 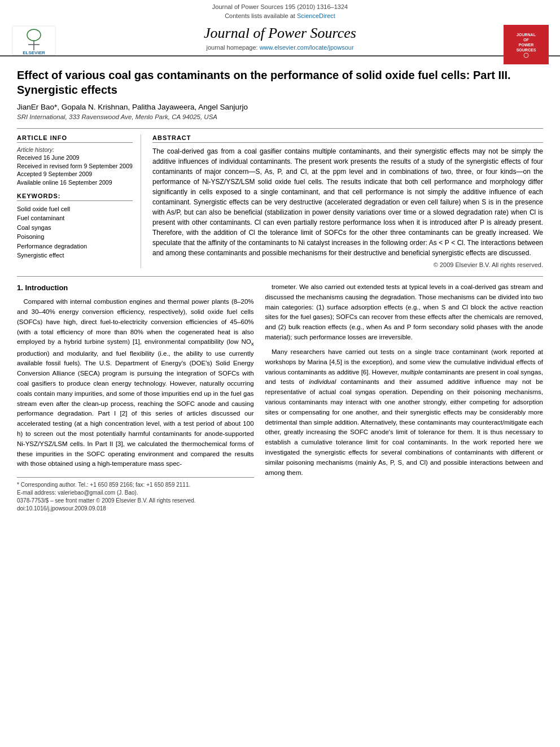 What do you see at coordinates (348, 265) in the screenshot?
I see `copyright-line: © 2009 Elsevier B.V. All rights reserved…` at bounding box center [348, 265].